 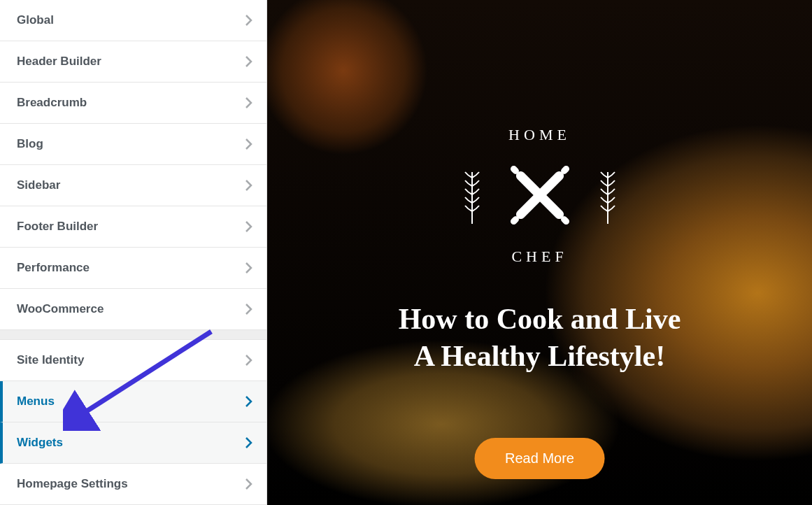 What do you see at coordinates (133, 484) in the screenshot?
I see `sidebar-item-homepage-settings: Homepage Settings` at bounding box center [133, 484].